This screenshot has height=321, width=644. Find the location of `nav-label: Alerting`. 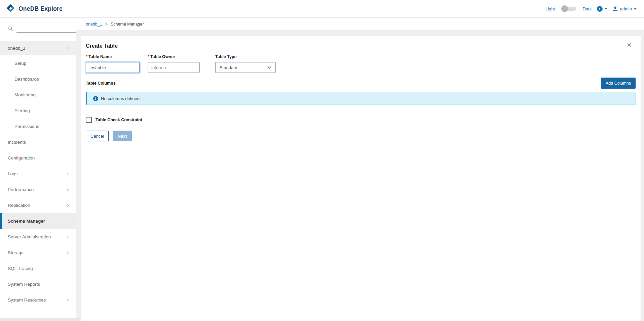

nav-label: Alerting is located at coordinates (22, 111).